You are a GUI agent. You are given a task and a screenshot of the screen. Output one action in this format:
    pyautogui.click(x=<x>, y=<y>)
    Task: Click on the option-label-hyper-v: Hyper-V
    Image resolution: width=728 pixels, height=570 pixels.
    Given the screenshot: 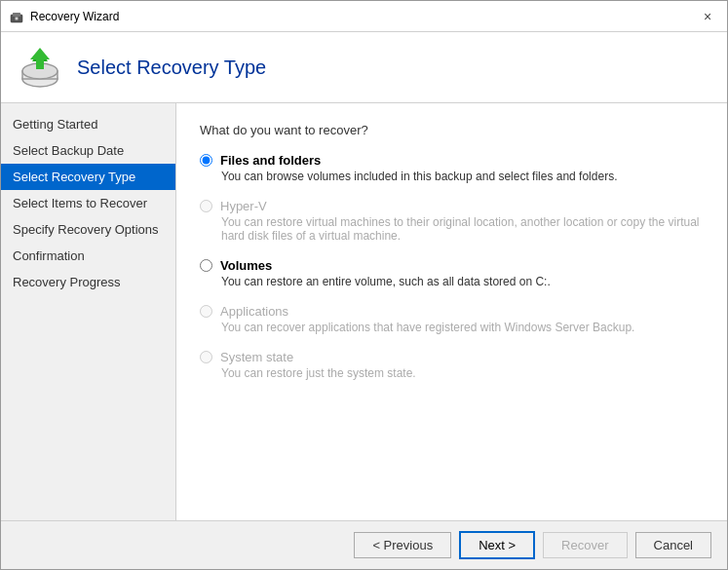 What is the action you would take?
    pyautogui.click(x=452, y=207)
    